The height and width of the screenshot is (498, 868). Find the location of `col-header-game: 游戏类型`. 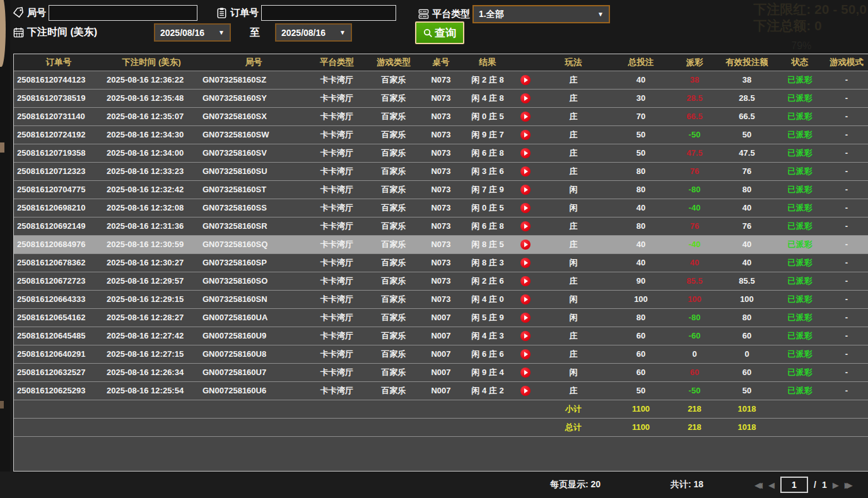

col-header-game: 游戏类型 is located at coordinates (394, 62).